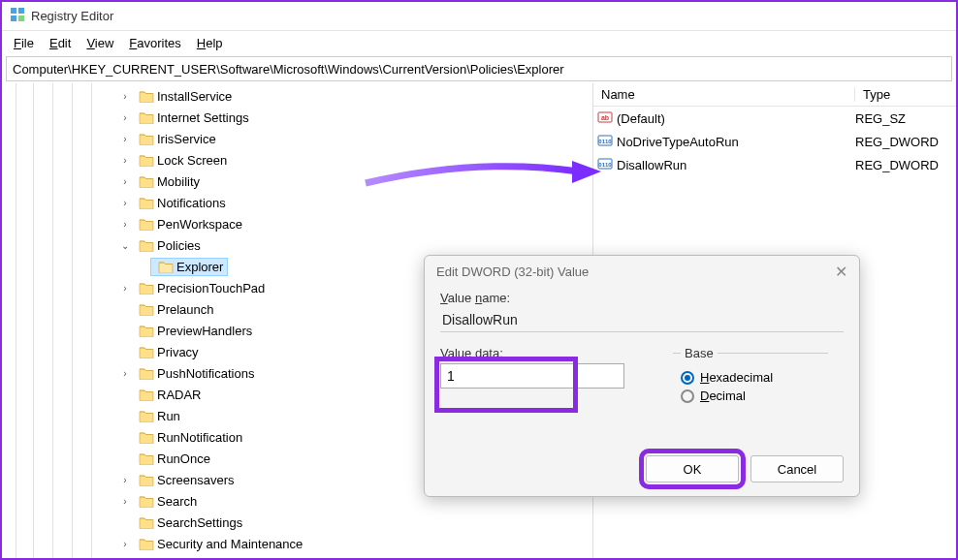 This screenshot has height=560, width=958. Describe the element at coordinates (200, 438) in the screenshot. I see `tree-label: RunNotification` at that location.